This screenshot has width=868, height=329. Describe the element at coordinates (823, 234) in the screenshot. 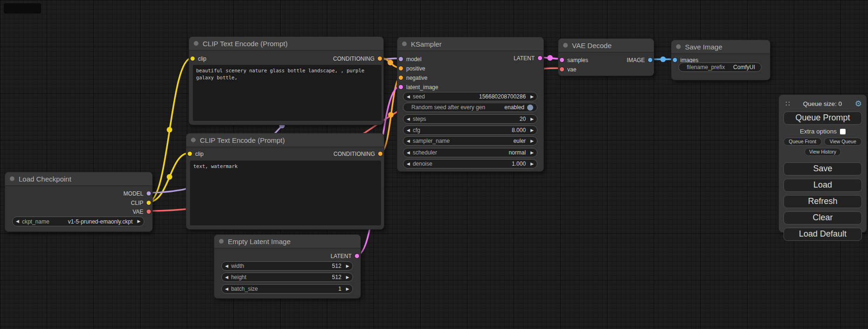

I see `load-default-button: Load Default` at that location.